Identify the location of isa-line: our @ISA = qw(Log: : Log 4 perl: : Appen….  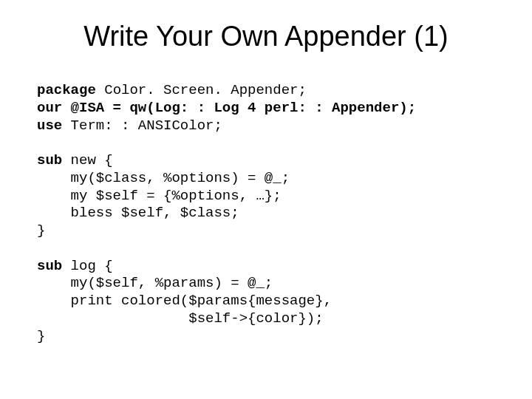
(226, 108).